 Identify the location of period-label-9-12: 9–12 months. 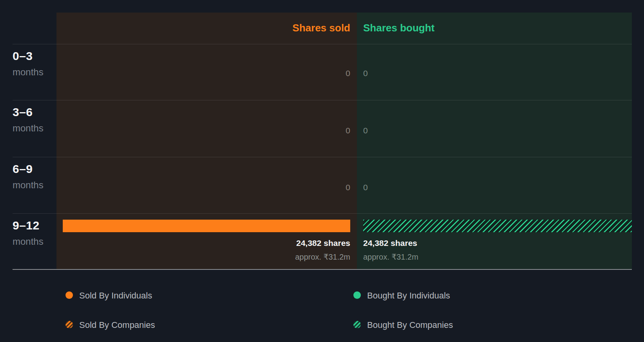
(28, 233).